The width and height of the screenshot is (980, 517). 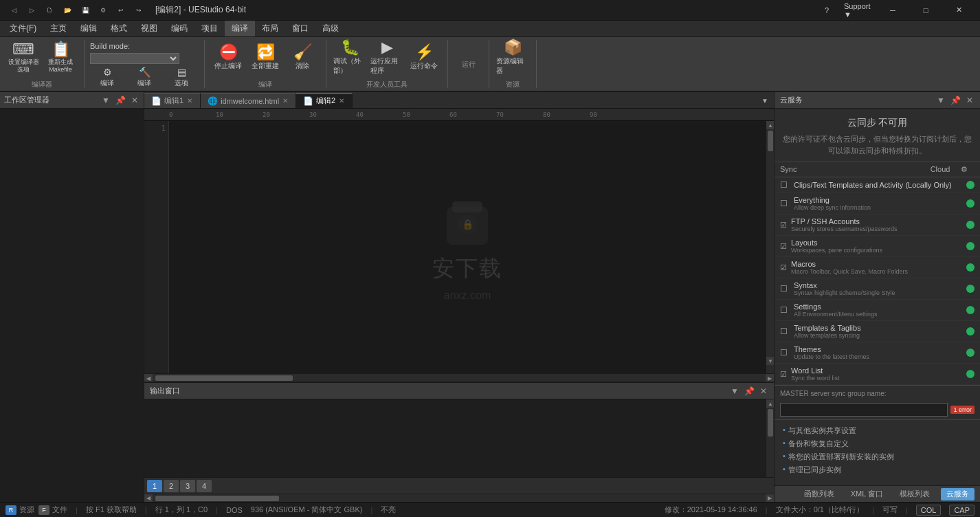 I want to click on open-icon: 📂, so click(x=67, y=10).